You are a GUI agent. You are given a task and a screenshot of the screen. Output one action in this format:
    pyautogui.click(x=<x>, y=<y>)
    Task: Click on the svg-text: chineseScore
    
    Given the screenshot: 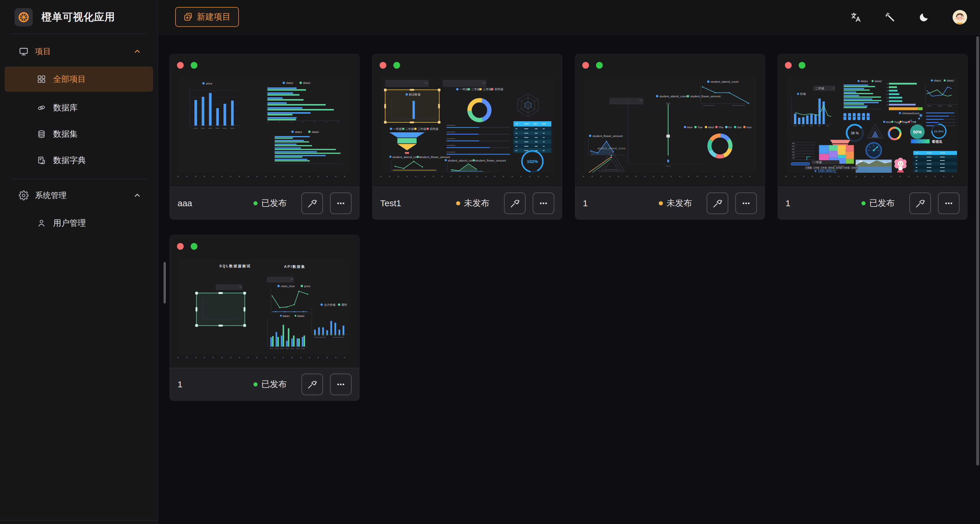 What is the action you would take?
    pyautogui.click(x=911, y=113)
    